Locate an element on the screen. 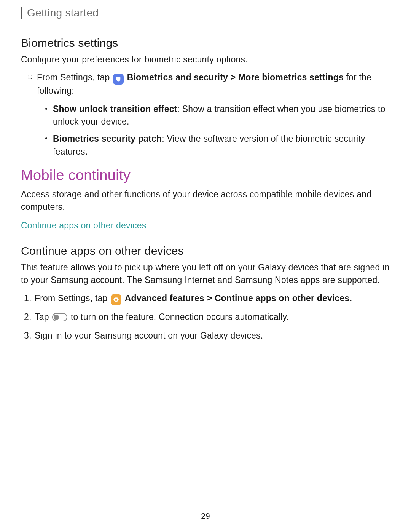 The width and height of the screenshot is (411, 532). biometrics-heading: Biometrics settings is located at coordinates (206, 43).